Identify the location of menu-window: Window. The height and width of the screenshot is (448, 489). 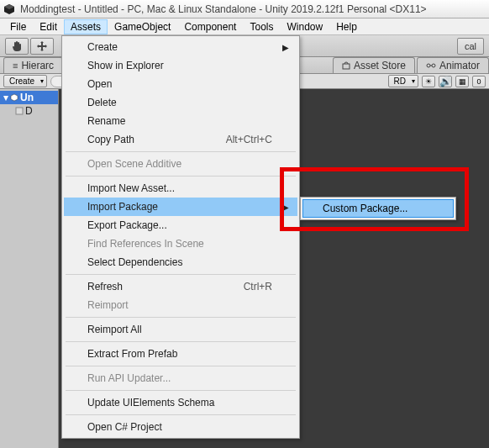
(304, 27).